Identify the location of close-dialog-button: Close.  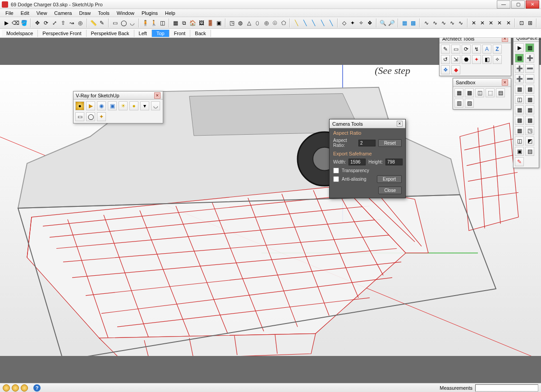
(390, 190).